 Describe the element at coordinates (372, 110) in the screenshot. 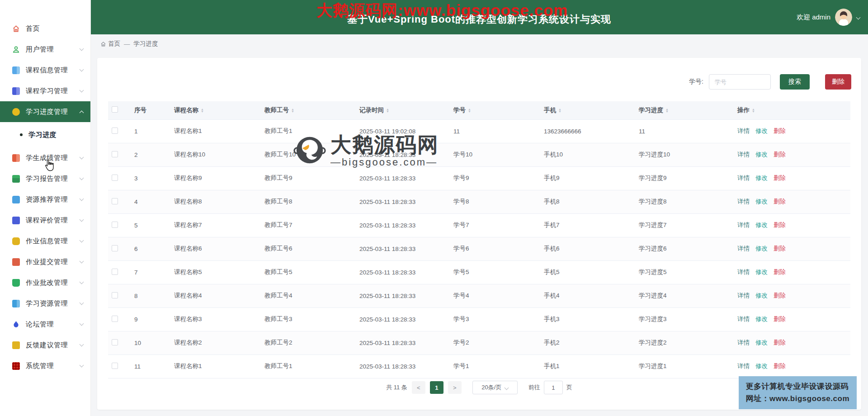

I see `column-header-label: 记录时间` at that location.